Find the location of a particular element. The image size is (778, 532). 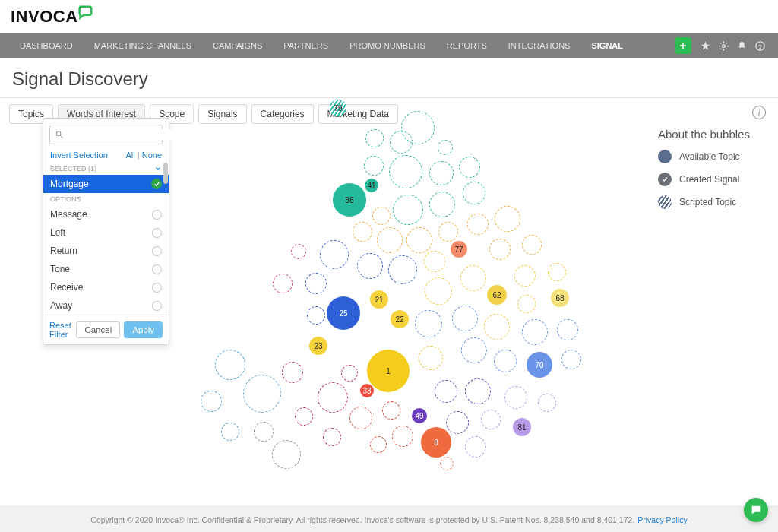

info-icon: i is located at coordinates (759, 112).